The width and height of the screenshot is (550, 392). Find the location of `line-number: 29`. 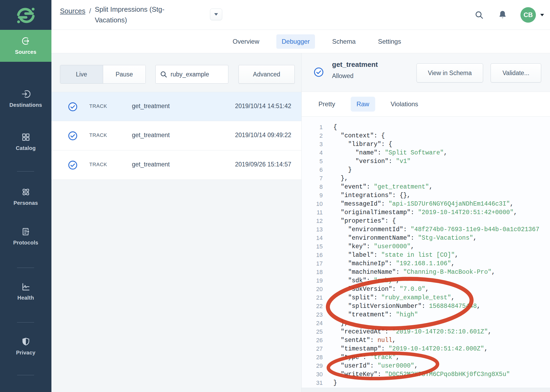

line-number: 29 is located at coordinates (312, 366).